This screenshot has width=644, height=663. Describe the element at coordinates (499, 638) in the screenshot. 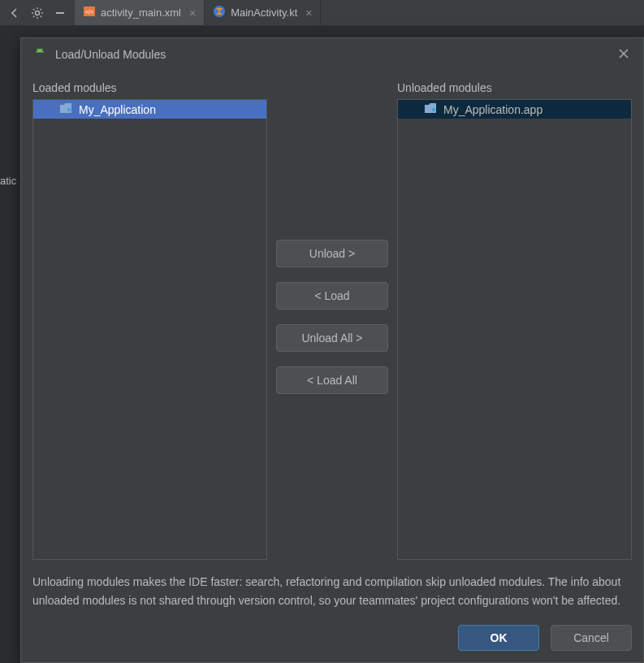

I see `ok-button: OK` at that location.